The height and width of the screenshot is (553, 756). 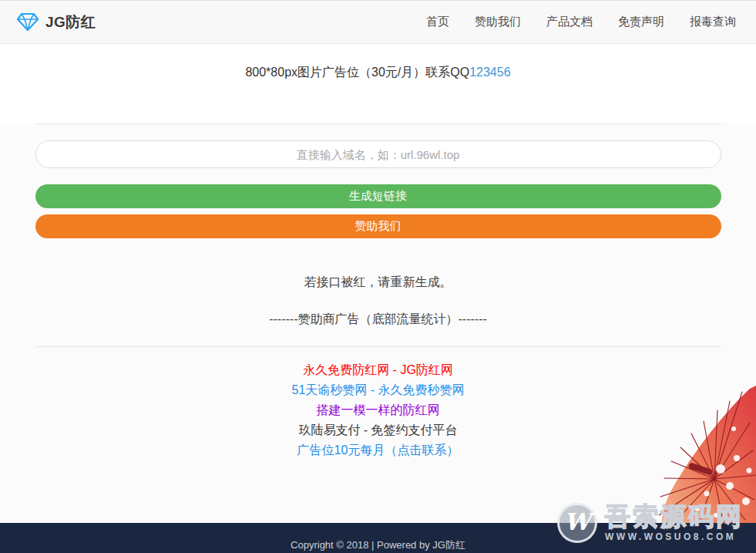 What do you see at coordinates (713, 22) in the screenshot?
I see `nav-item-virus-check: 报毒查询` at bounding box center [713, 22].